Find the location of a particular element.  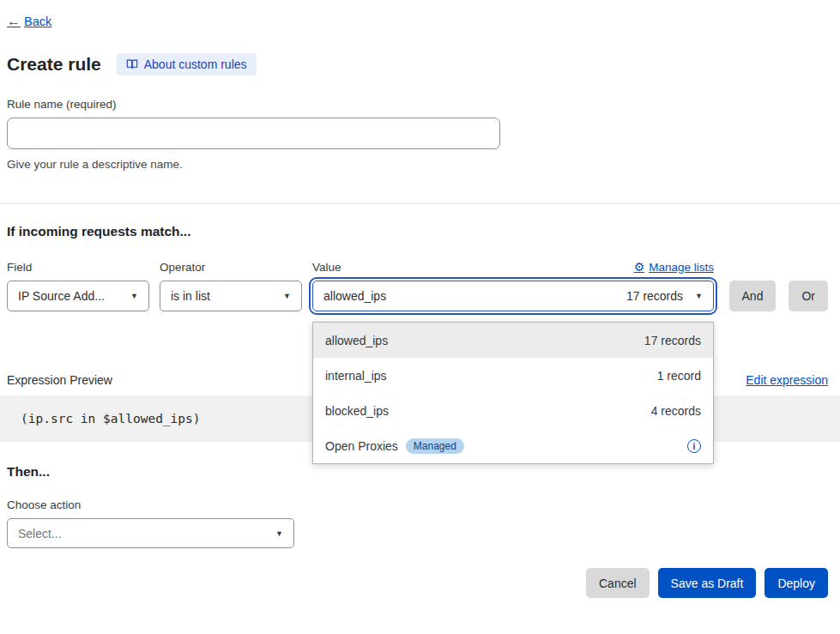

match-labels-row: Field Operator Value ⚙Manage lists is located at coordinates (417, 267).